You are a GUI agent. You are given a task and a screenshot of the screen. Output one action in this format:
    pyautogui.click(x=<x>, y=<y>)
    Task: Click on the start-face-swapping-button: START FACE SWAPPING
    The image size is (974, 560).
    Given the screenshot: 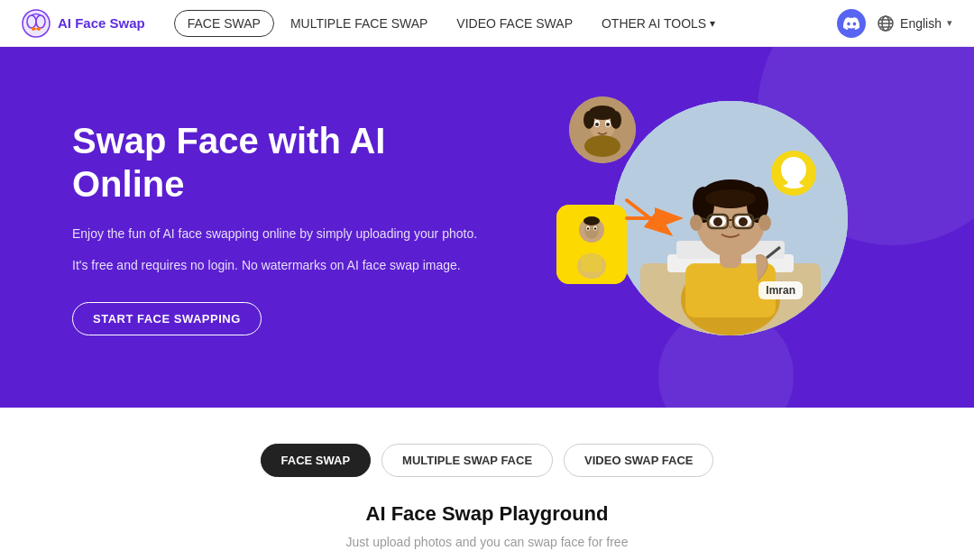 What is the action you would take?
    pyautogui.click(x=167, y=319)
    